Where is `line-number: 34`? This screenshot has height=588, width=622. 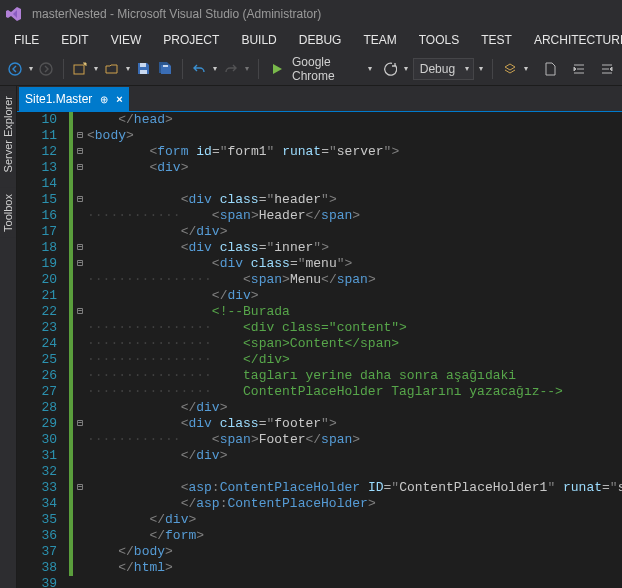
line-number: 34 is located at coordinates (43, 504).